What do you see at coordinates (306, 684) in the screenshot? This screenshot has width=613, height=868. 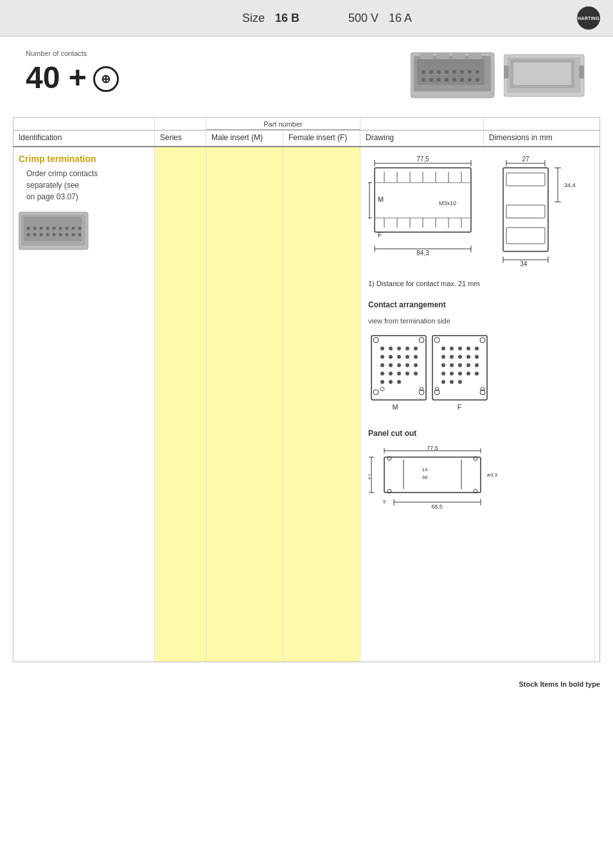 I see `footer: Stock Items In bold type` at bounding box center [306, 684].